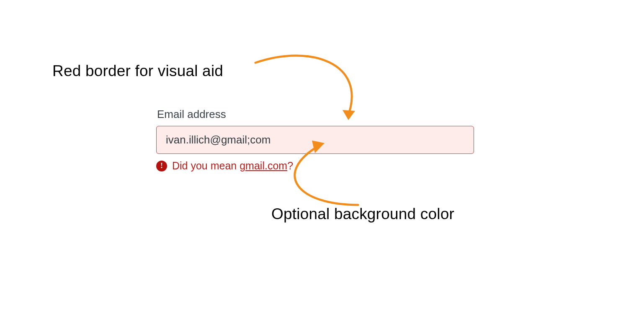 This screenshot has height=312, width=644. Describe the element at coordinates (318, 90) in the screenshot. I see `arrow-to-border` at that location.